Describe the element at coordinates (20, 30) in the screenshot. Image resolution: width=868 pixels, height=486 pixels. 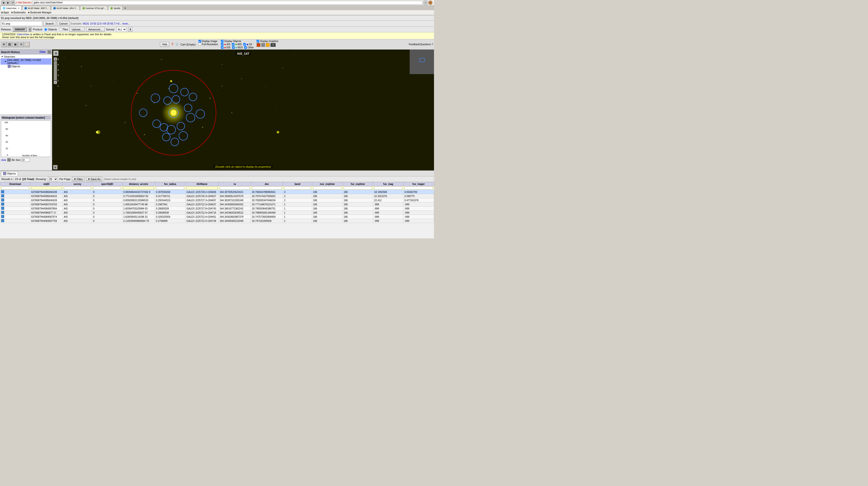
I see `release-button: GR6/GR7` at that location.